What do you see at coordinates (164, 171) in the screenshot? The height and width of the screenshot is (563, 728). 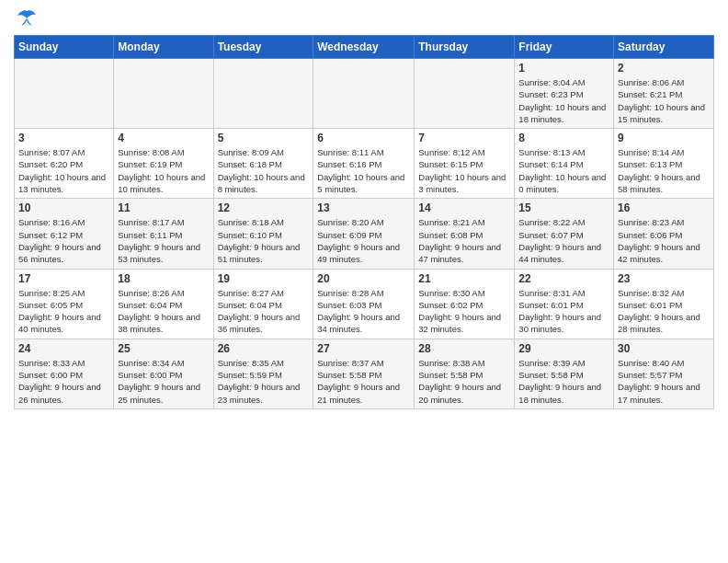 I see `day-info: Sunrise: 8:08 AMSunset: 6:19 PMDaylight:…` at bounding box center [164, 171].